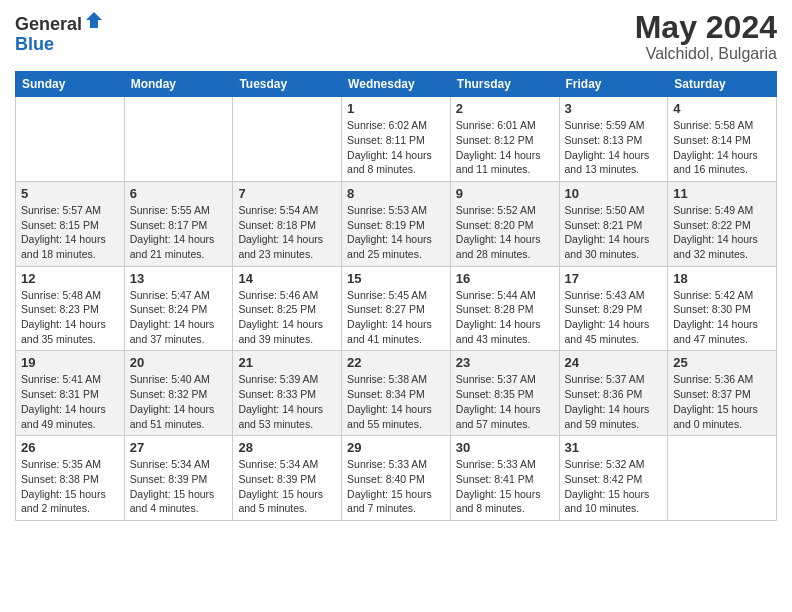 The height and width of the screenshot is (612, 792). I want to click on day-info: Sunrise: 5:50 AM Sunset: 8:21 PM Dayligh…, so click(614, 232).